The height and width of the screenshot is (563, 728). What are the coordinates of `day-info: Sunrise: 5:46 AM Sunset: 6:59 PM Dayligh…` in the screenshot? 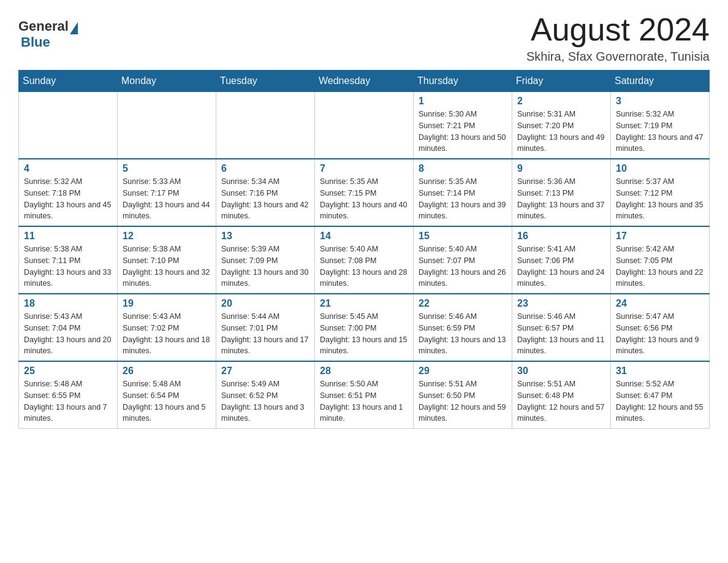 It's located at (463, 334).